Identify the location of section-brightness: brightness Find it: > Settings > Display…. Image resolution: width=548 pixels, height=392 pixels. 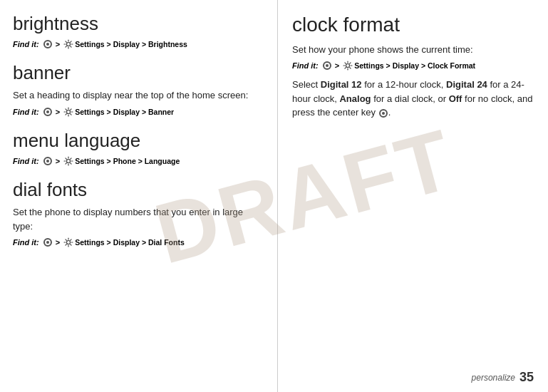
(138, 31).